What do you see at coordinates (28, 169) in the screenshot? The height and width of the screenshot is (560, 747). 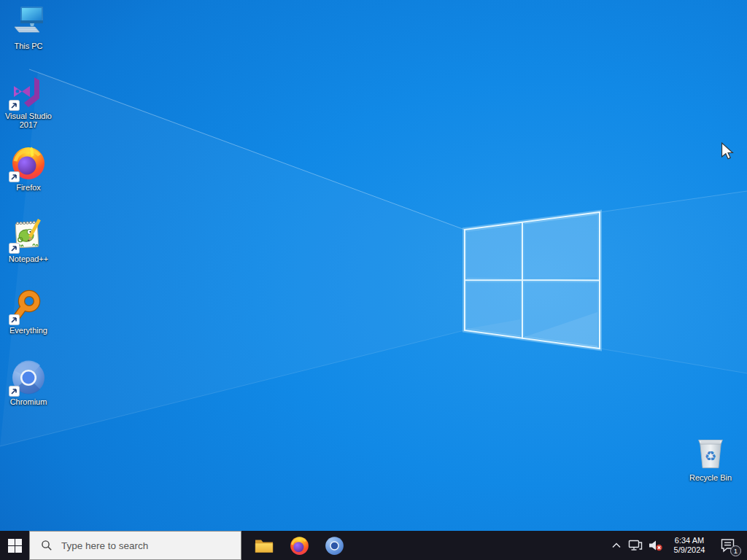 I see `desktop-icon-firefox: Firefox` at bounding box center [28, 169].